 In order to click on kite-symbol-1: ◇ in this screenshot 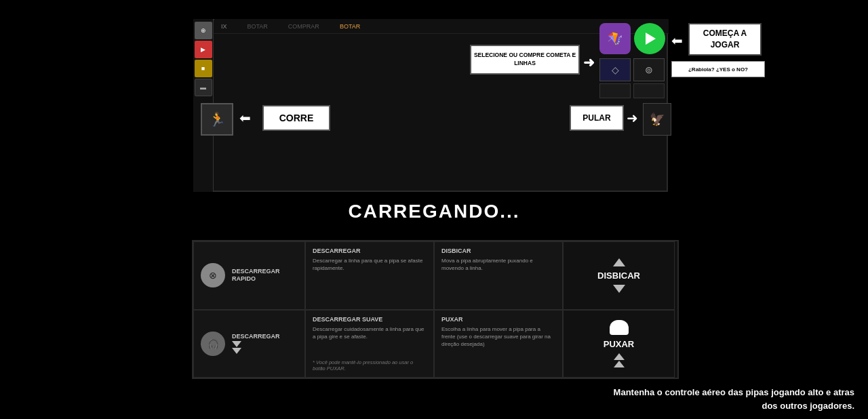, I will do `click(616, 70)`.